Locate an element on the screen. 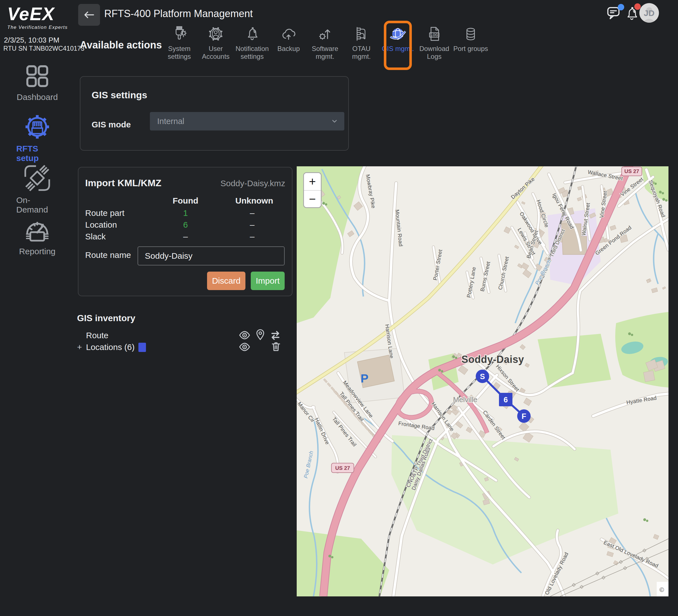 Image resolution: width=678 pixels, height=616 pixels. action-label: Backup is located at coordinates (289, 49).